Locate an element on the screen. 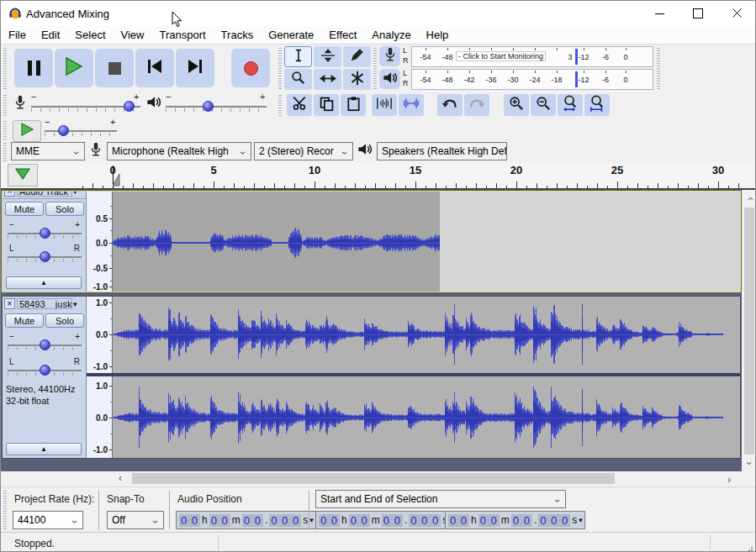 The height and width of the screenshot is (552, 756). snap-to-combo: Off› is located at coordinates (135, 520).